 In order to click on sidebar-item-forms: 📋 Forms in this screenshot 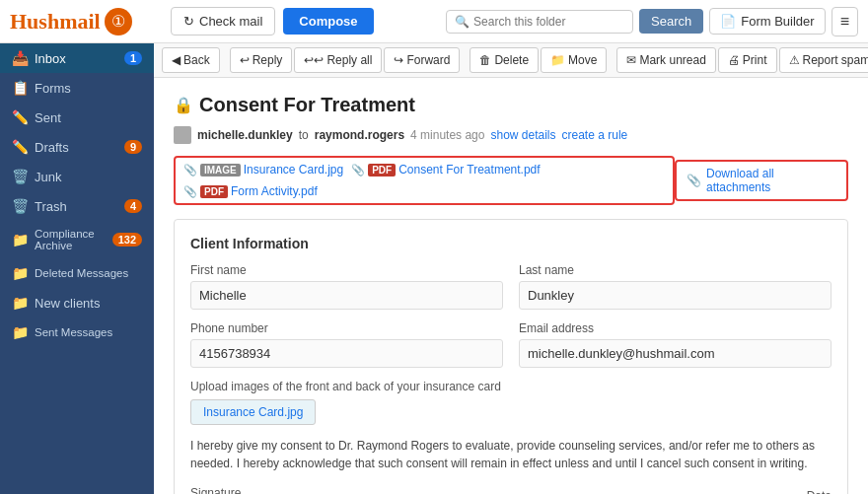, I will do `click(77, 88)`.